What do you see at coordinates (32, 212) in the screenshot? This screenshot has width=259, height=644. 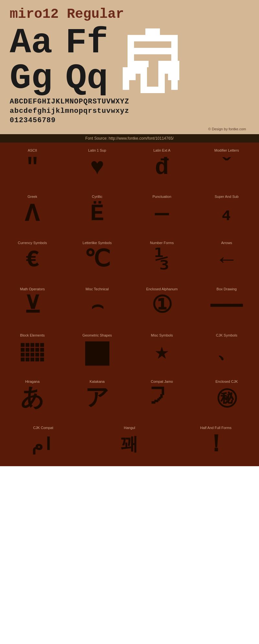 I see `char-cell-greek: Greek Λ` at bounding box center [32, 212].